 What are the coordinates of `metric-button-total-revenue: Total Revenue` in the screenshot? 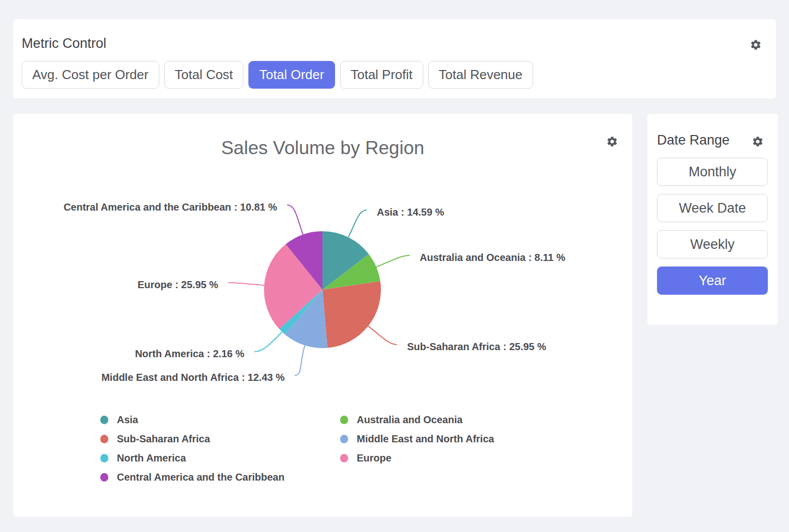 It's located at (481, 75).